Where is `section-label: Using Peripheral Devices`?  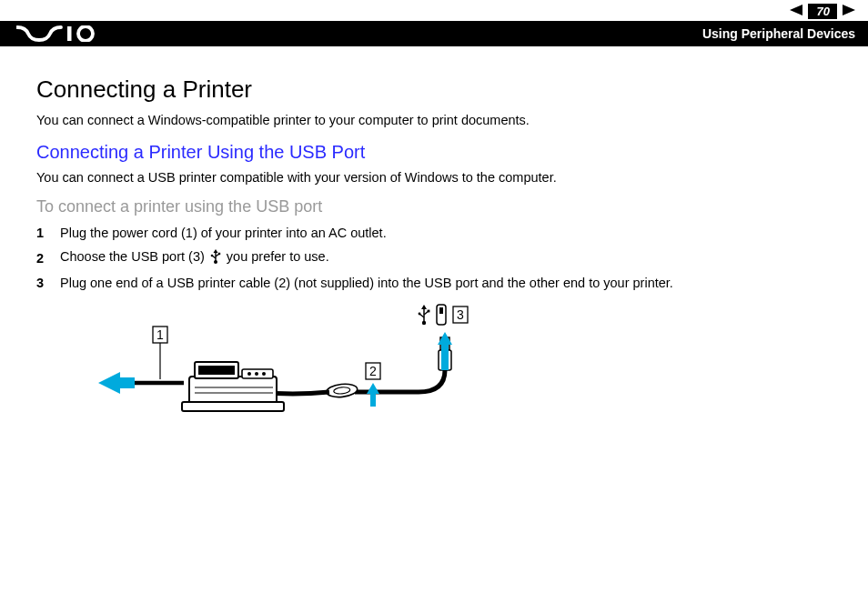 section-label: Using Peripheral Devices is located at coordinates (779, 34).